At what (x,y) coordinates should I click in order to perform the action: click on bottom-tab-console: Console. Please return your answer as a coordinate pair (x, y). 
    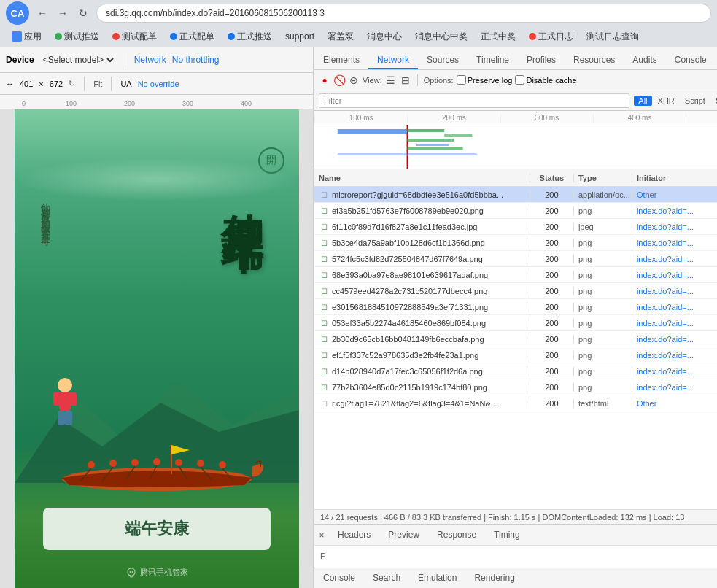
    Looking at the image, I should click on (339, 579).